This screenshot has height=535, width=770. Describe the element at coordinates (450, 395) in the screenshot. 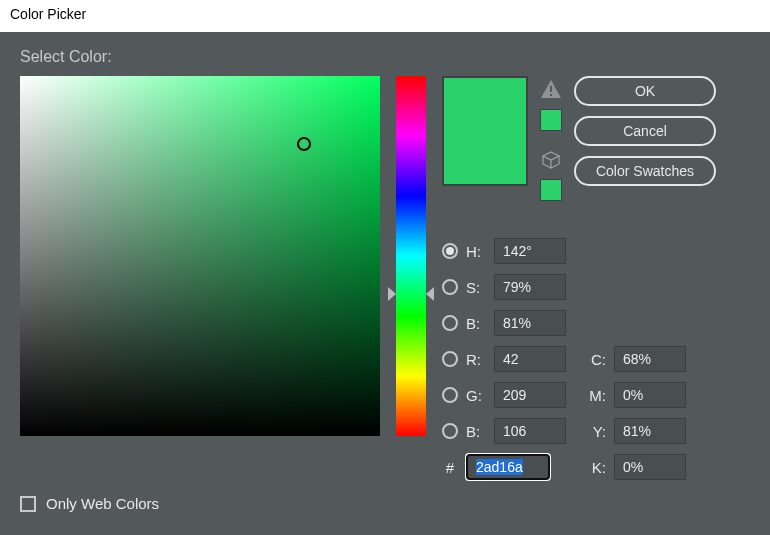

I see `radio-g` at that location.